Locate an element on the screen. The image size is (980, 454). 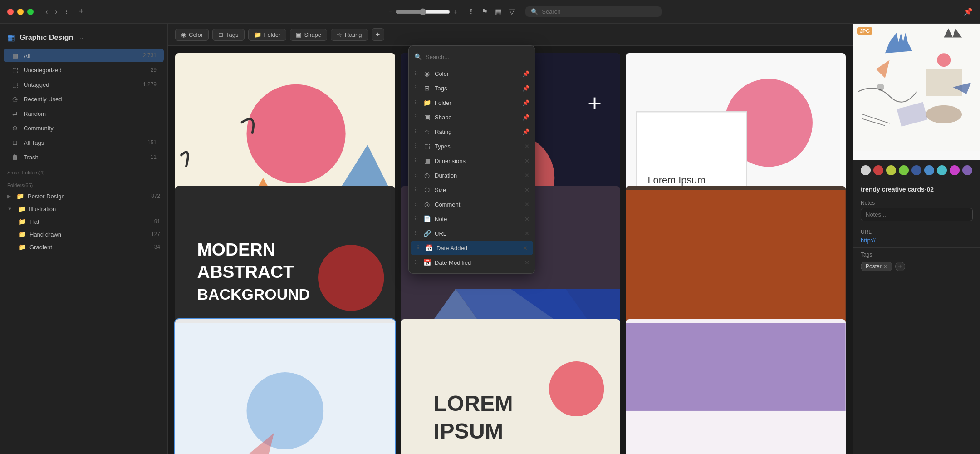
back-button: ‹ is located at coordinates (46, 12).